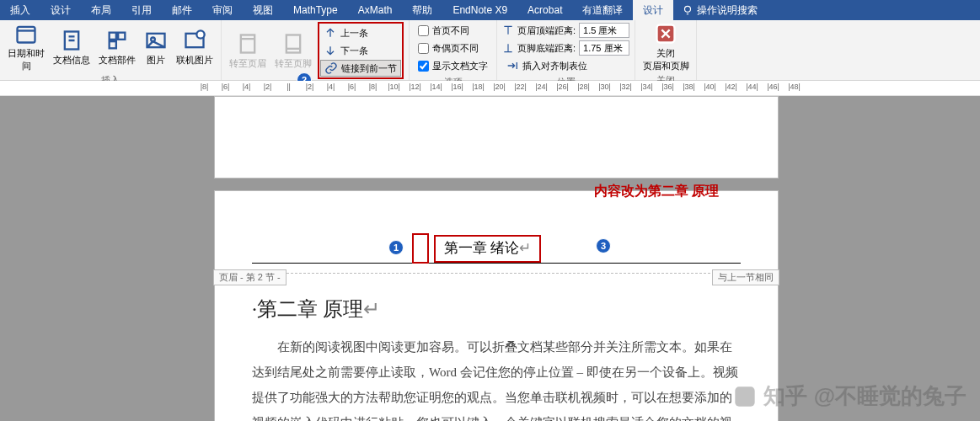 The height and width of the screenshot is (421, 980). Describe the element at coordinates (566, 30) in the screenshot. I see `header-top-row: 页眉顶端距离:` at that location.